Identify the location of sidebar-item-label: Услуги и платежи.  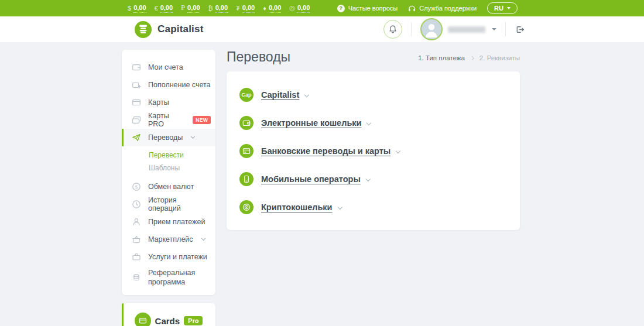
(178, 257).